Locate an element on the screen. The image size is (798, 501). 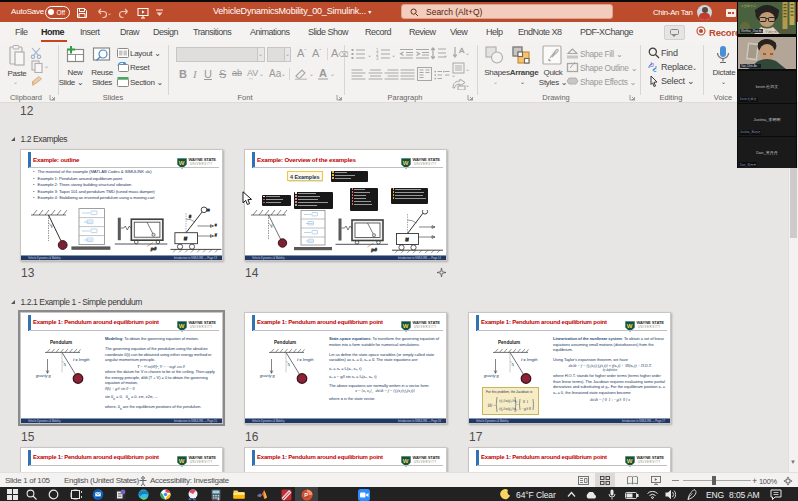
svg-text: WeiHao_Zhai 翟… is located at coordinates (752, 31).